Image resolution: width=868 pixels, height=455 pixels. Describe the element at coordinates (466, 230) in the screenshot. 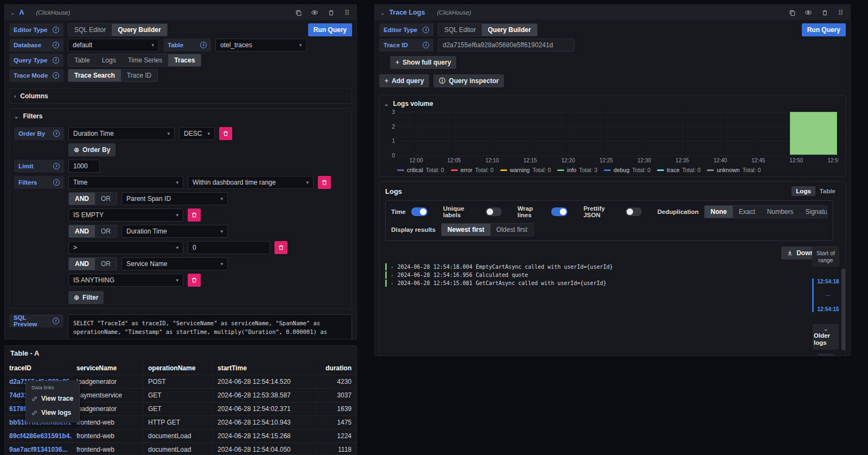

I see `newest-first-option: Newest first` at that location.